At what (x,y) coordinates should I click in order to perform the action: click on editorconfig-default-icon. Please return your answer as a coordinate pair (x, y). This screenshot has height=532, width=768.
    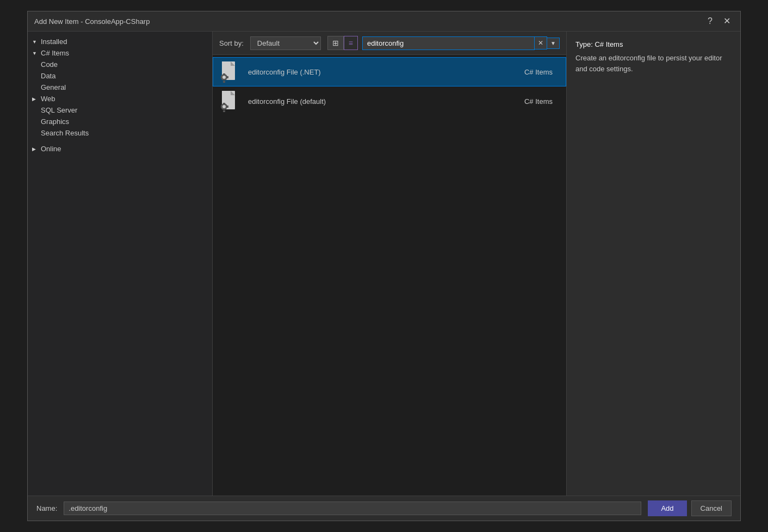
    Looking at the image, I should click on (231, 101).